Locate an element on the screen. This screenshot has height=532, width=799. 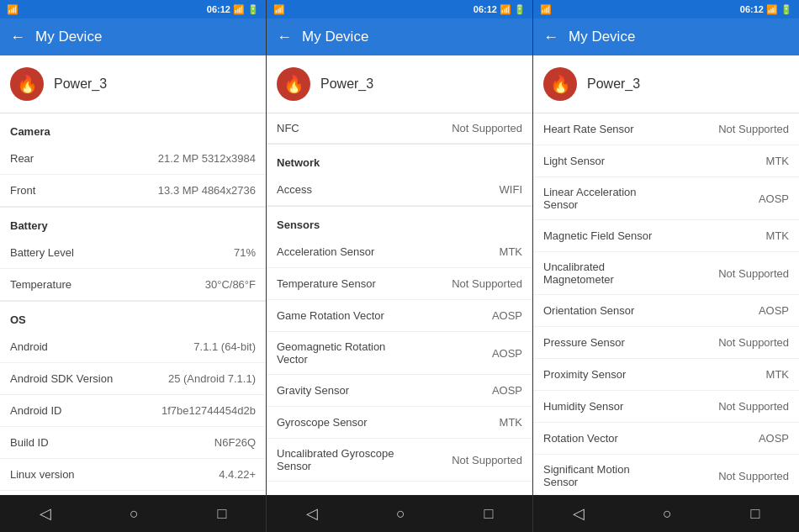
row-value: 71% is located at coordinates (194, 252).